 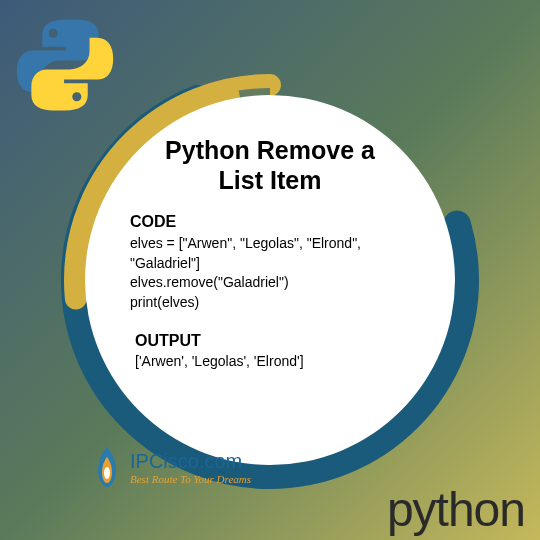 What do you see at coordinates (278, 273) in the screenshot?
I see `code-block: elves = ["Arwen", "Legolas", "Elrond", "…` at bounding box center [278, 273].